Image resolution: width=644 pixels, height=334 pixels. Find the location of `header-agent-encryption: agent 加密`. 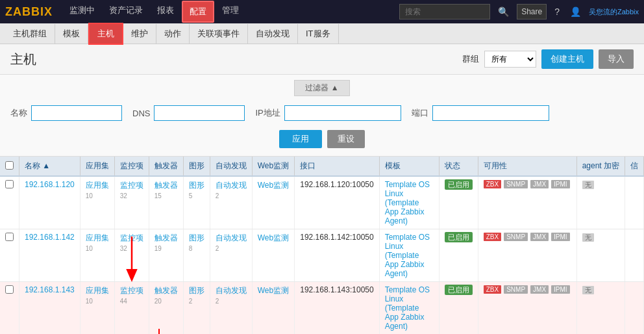

header-agent-encryption: agent 加密 is located at coordinates (601, 166).